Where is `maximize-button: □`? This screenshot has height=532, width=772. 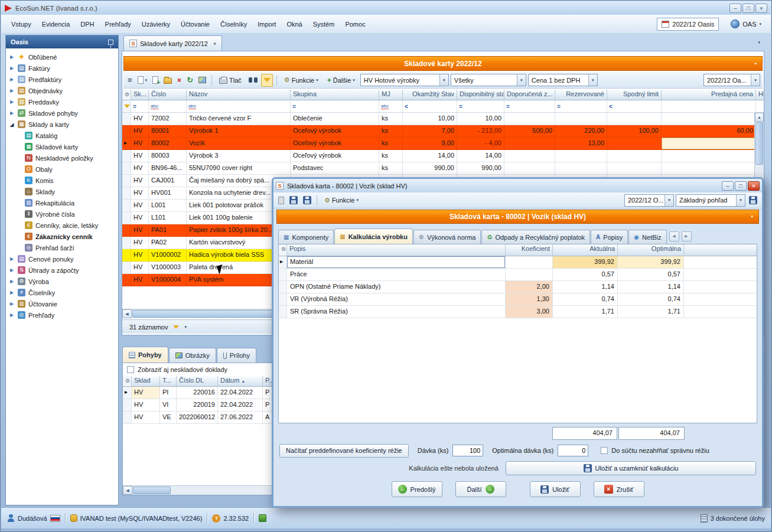 maximize-button: □ is located at coordinates (741, 186).